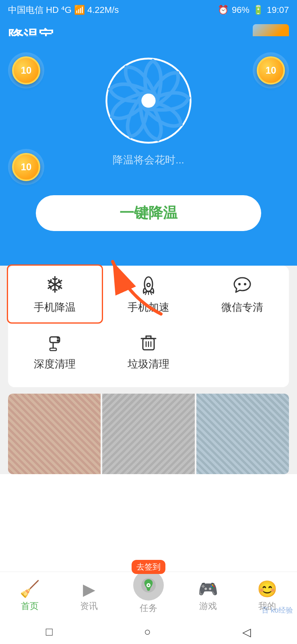  What do you see at coordinates (208, 606) in the screenshot?
I see `game-label: 游戏` at bounding box center [208, 606].